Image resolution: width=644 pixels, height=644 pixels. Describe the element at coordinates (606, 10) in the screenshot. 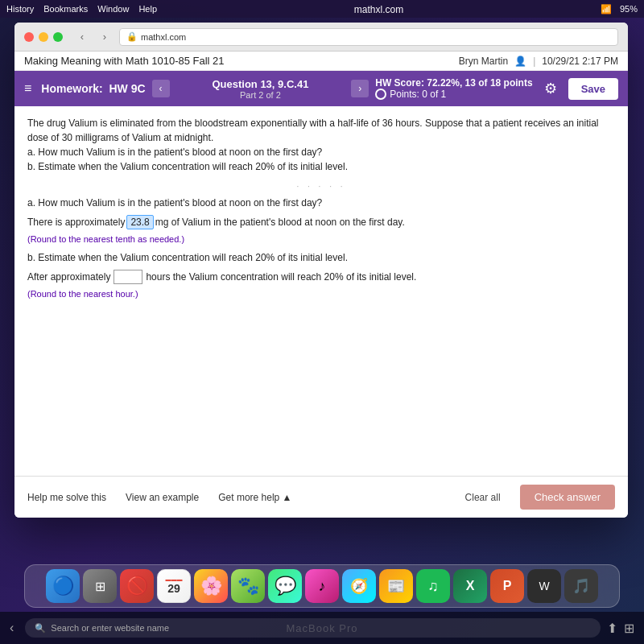

I see `wifi-icon: 📶` at that location.